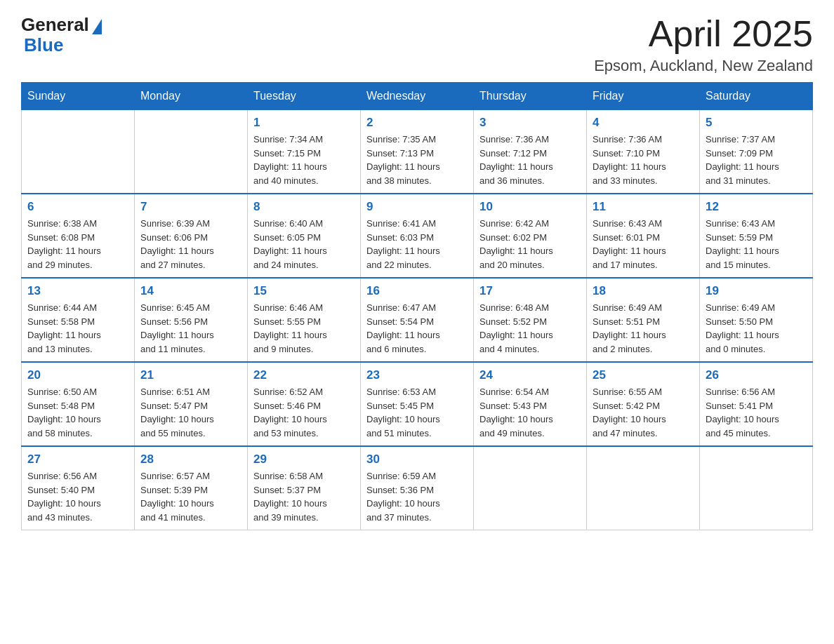 The height and width of the screenshot is (644, 834). I want to click on calendar-cell: 9Sunrise: 6:41 AM Sunset: 6:03 PM Daylig…, so click(417, 236).